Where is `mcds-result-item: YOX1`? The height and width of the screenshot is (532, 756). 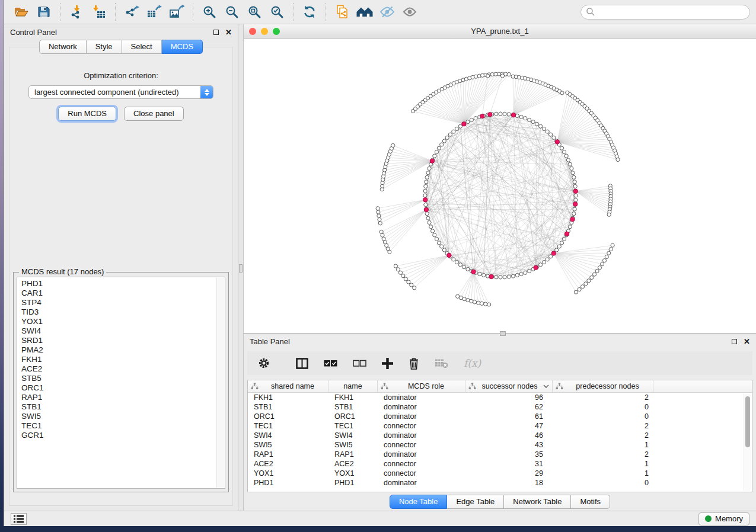 mcds-result-item: YOX1 is located at coordinates (123, 322).